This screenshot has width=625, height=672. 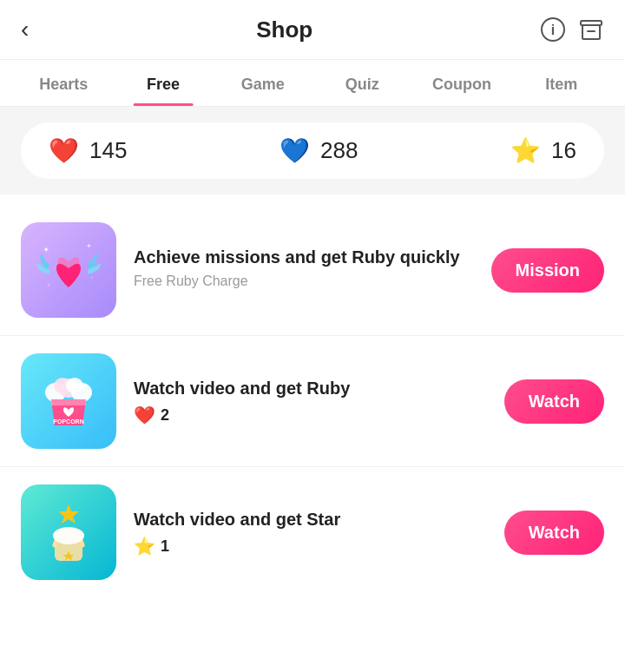 I want to click on watch-star-item-image, so click(x=69, y=532).